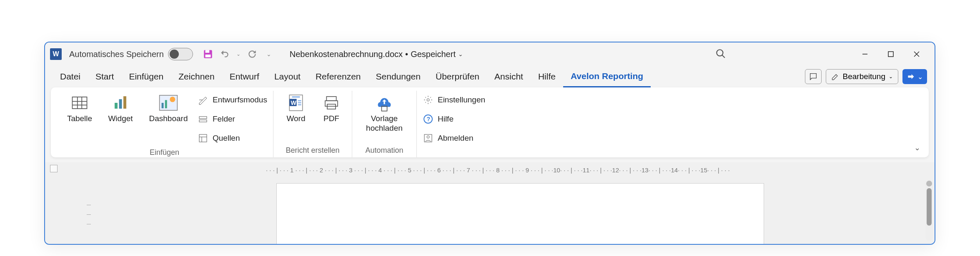 The image size is (980, 256). I want to click on document-name: Nebenkostenabrechnung.docx, so click(346, 54).